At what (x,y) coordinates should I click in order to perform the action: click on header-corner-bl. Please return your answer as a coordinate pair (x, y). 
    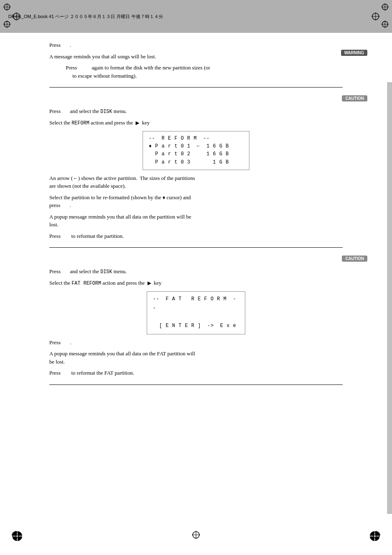
    Looking at the image, I should click on (7, 25).